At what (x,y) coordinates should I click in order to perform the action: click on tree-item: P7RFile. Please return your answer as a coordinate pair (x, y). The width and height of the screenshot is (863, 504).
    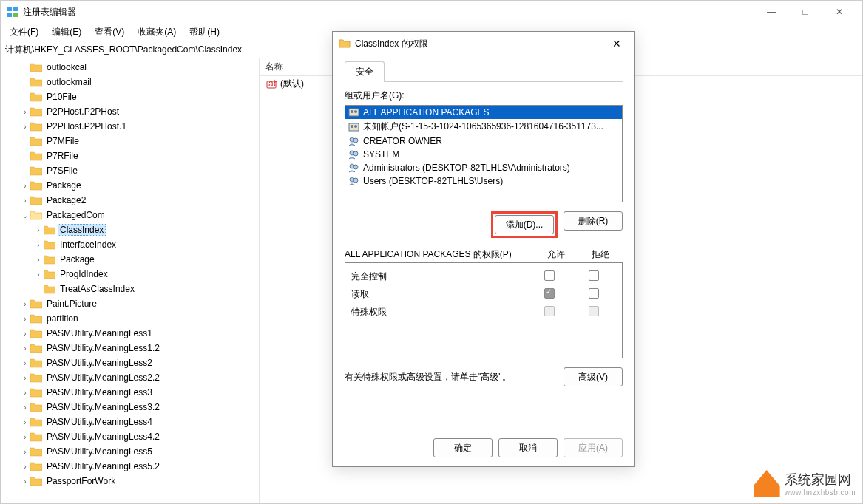
    Looking at the image, I should click on (130, 156).